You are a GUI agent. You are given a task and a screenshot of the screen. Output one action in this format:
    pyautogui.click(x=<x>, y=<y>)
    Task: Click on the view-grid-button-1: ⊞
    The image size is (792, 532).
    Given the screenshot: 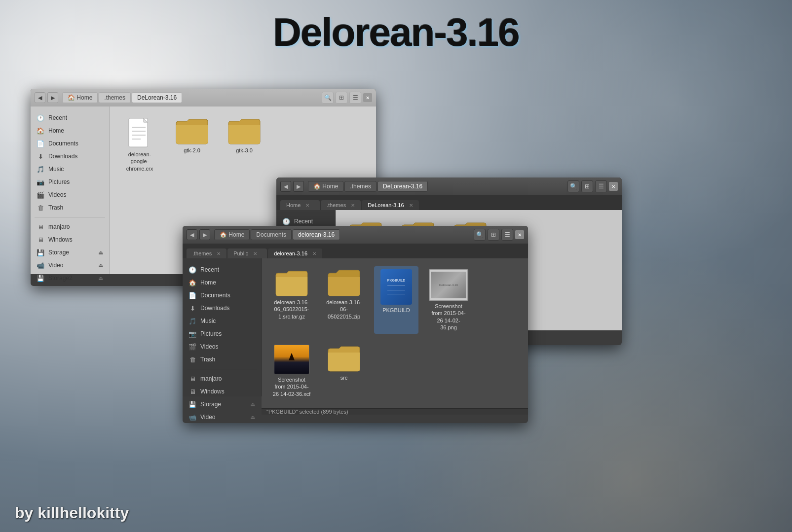 What is the action you would take?
    pyautogui.click(x=341, y=98)
    